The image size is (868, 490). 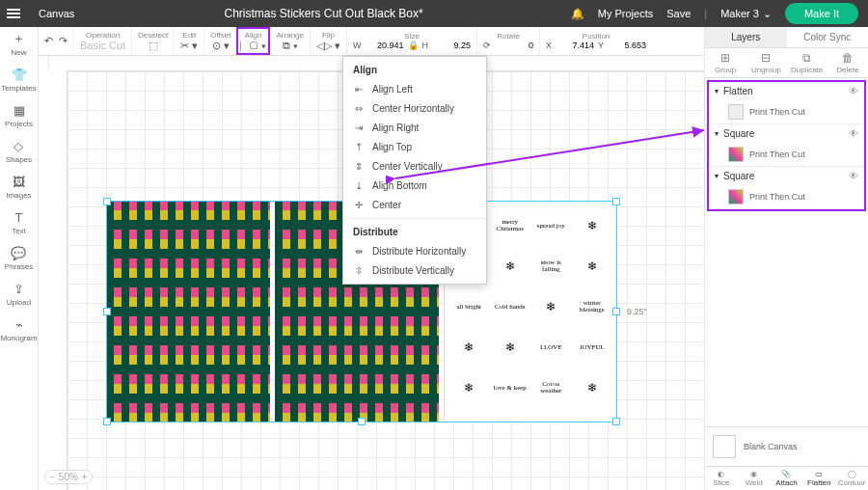 What do you see at coordinates (848, 63) in the screenshot?
I see `delete-button: 🗑Delete` at bounding box center [848, 63].